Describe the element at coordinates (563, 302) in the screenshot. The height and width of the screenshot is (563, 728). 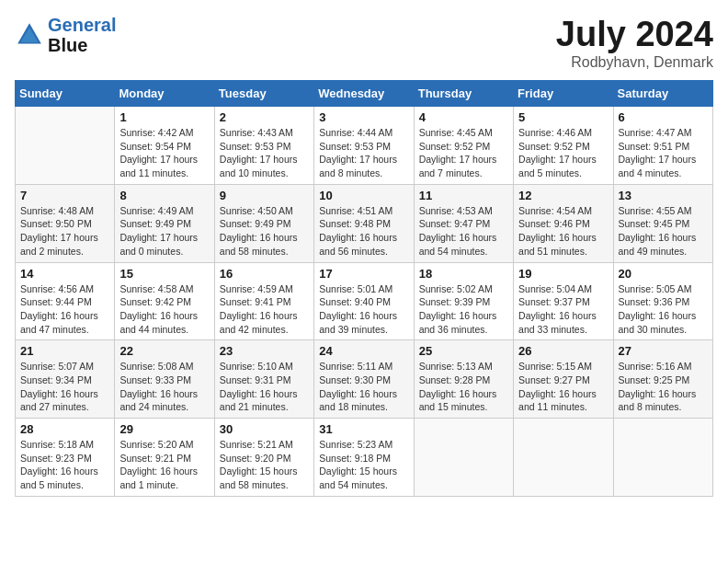
I see `calendar-cell: 19Sunrise: 5:04 AMSunset: 9:37 PMDayligh…` at that location.